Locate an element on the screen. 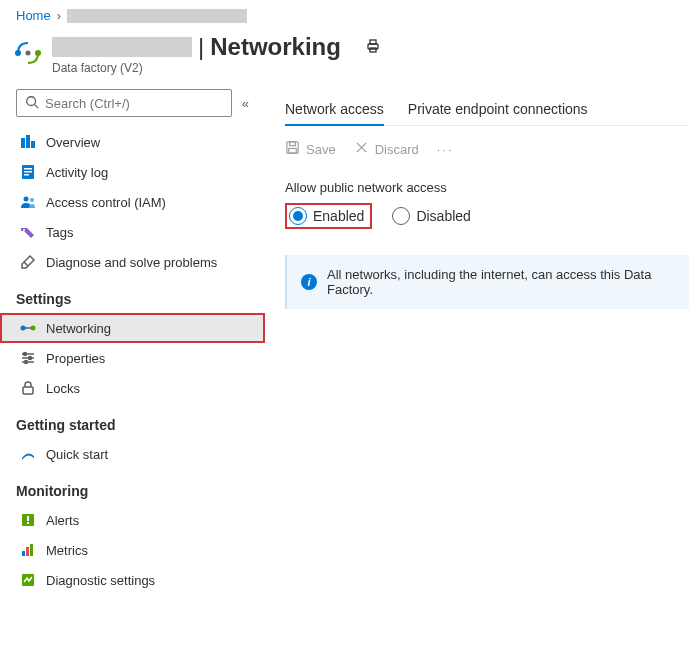  overview-icon is located at coordinates (28, 142).